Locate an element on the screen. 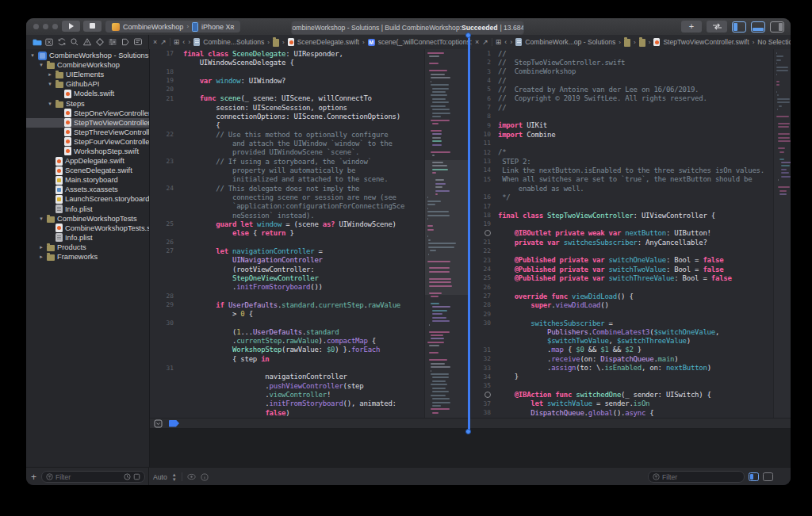  run-button is located at coordinates (71, 26).